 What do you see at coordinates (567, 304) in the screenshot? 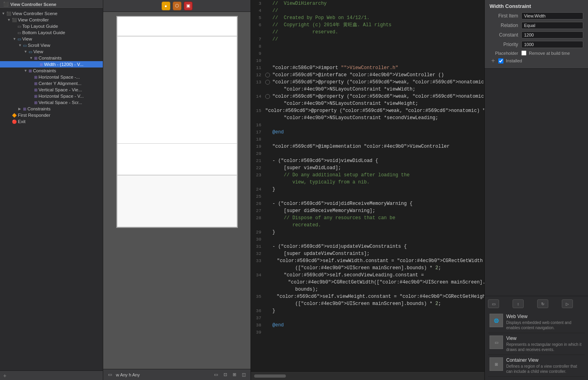
I see `palette-btn-3: ▷` at bounding box center [567, 304].